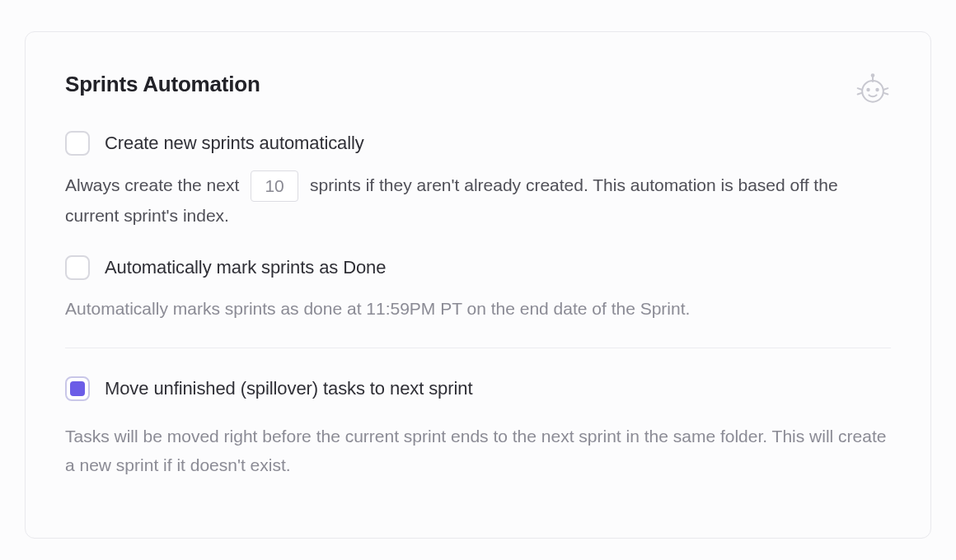  Describe the element at coordinates (77, 268) in the screenshot. I see `checkbox-mark-done` at that location.